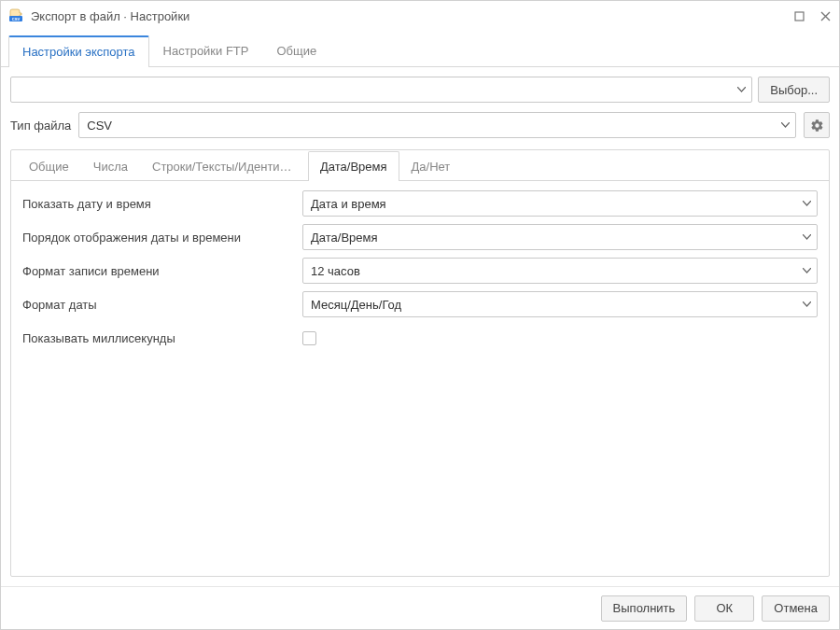 This screenshot has height=630, width=840. I want to click on date-format-select: Месяц/День/Год, so click(560, 304).